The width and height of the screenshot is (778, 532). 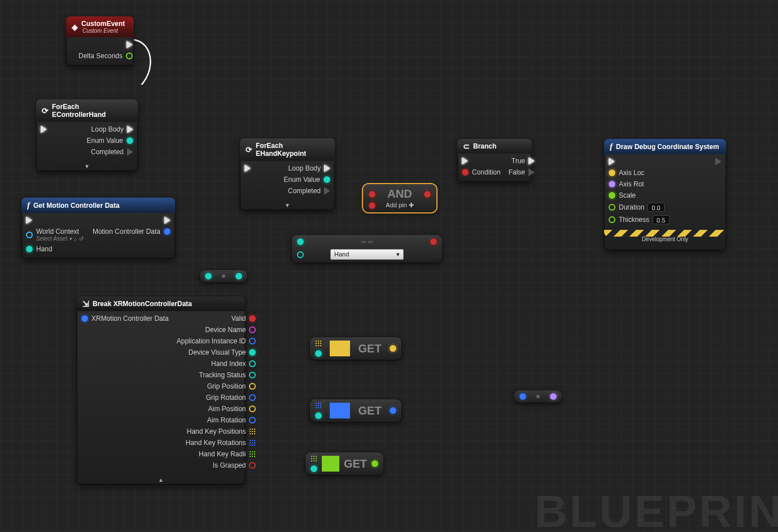 I want to click on pin-app-id: Application Instance ID, so click(x=217, y=341).